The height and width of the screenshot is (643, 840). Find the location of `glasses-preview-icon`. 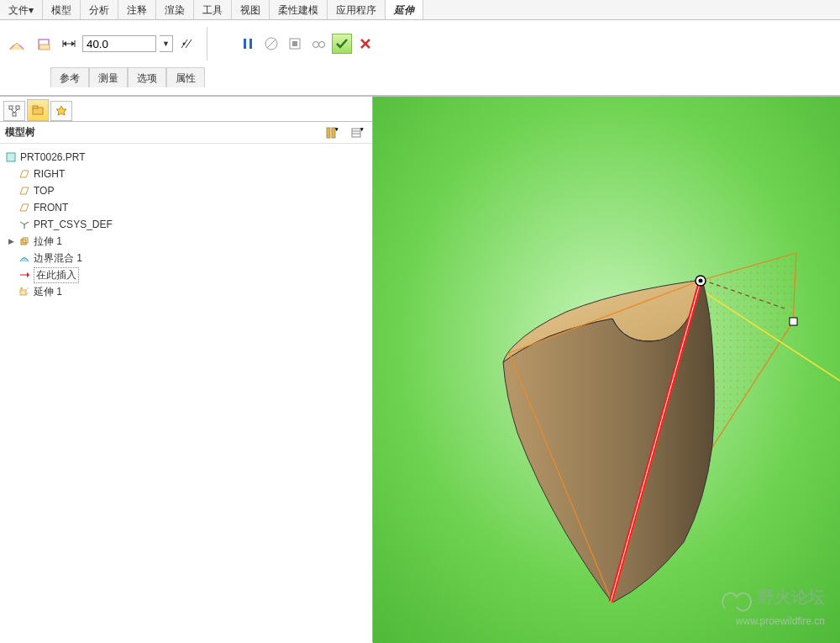

glasses-preview-icon is located at coordinates (318, 44).